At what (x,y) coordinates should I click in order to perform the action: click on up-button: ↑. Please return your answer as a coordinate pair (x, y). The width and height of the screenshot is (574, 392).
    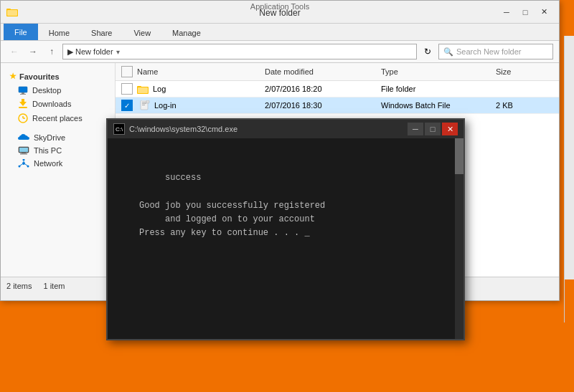
    Looking at the image, I should click on (52, 52).